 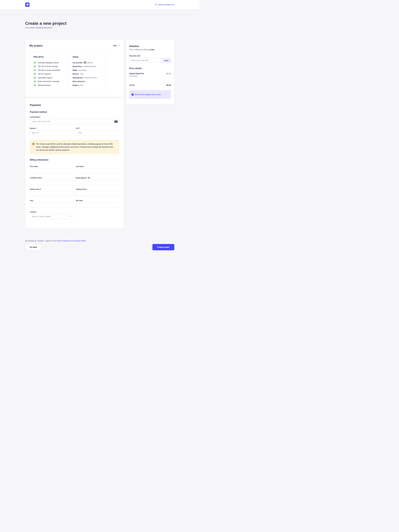 What do you see at coordinates (52, 212) in the screenshot?
I see `country-label: Country*` at bounding box center [52, 212].